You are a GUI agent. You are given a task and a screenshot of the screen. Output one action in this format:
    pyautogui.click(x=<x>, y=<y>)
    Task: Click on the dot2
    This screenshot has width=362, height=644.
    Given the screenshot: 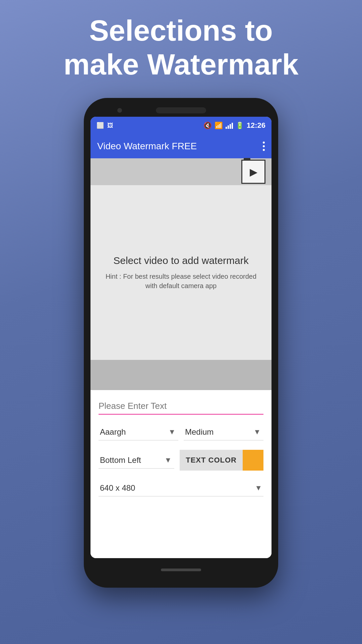 What is the action you would take?
    pyautogui.click(x=264, y=146)
    